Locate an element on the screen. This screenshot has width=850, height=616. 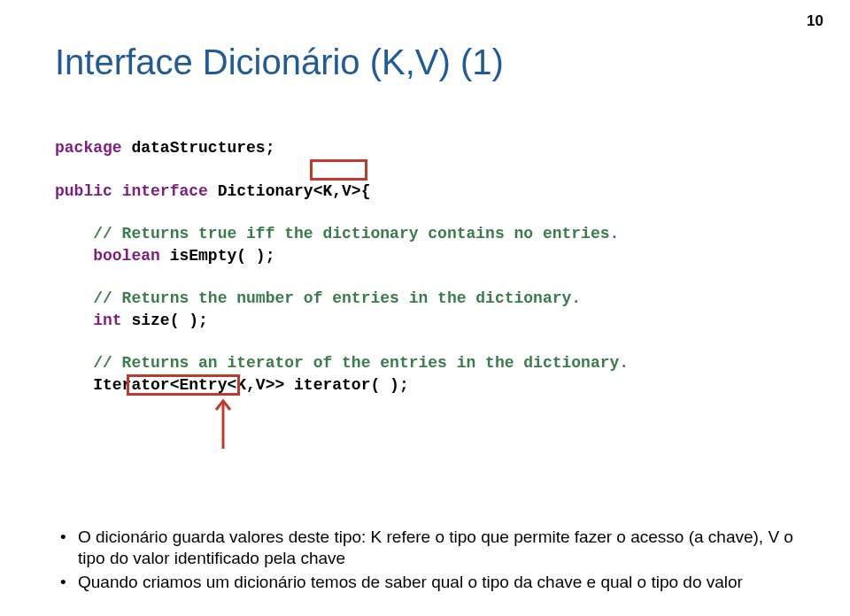
code-text: Dictionary<K,V>{ is located at coordinates (290, 191).